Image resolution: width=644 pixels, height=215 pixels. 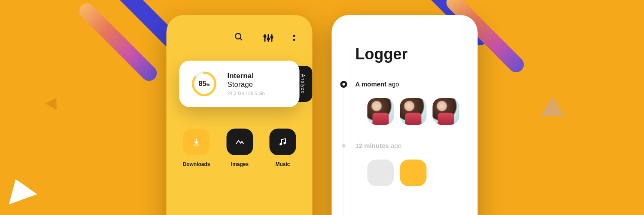 I want to click on filter-sliders-icon, so click(x=269, y=38).